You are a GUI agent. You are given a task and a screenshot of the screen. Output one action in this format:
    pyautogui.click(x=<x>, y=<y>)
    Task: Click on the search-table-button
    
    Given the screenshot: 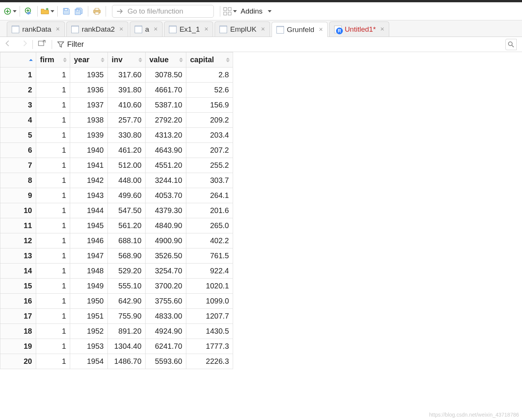 What is the action you would take?
    pyautogui.click(x=511, y=44)
    